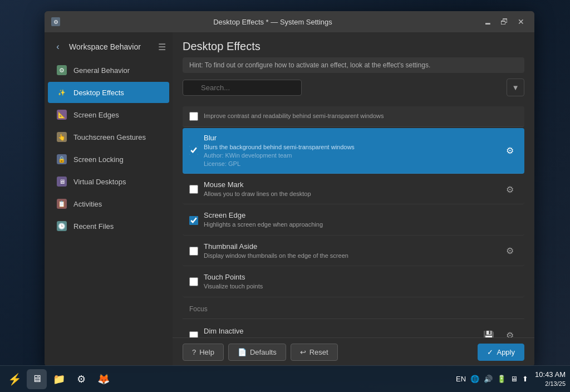  What do you see at coordinates (521, 22) in the screenshot?
I see `close-button: ✕` at bounding box center [521, 22].